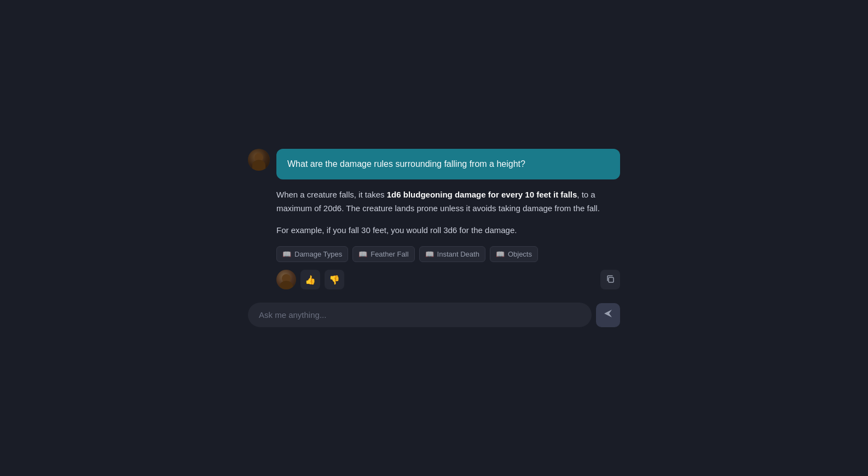  I want to click on tag-damage-types-icon: 📖, so click(287, 254).